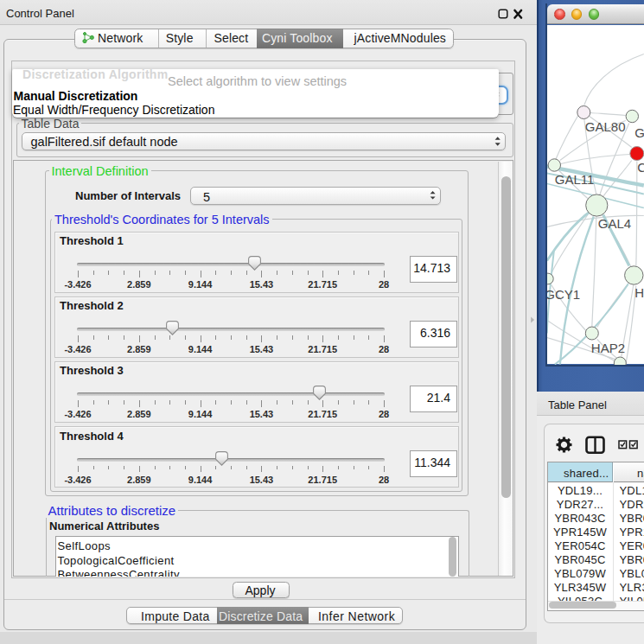 This screenshot has width=644, height=644. I want to click on svg-text: GAL4, so click(615, 223).